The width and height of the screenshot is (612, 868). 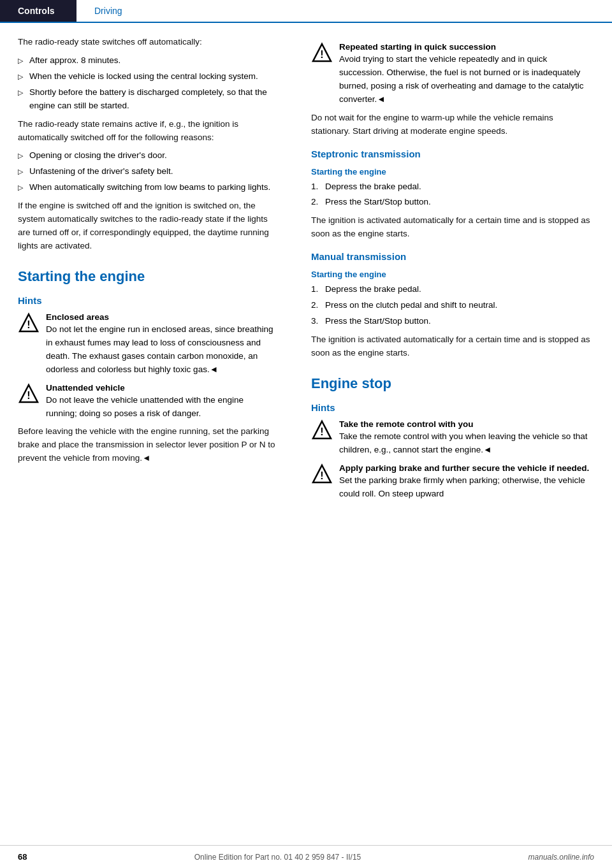 I want to click on radio-ready-bullets: After approx. 8 minutes. When the vehicl…, so click(x=147, y=83).